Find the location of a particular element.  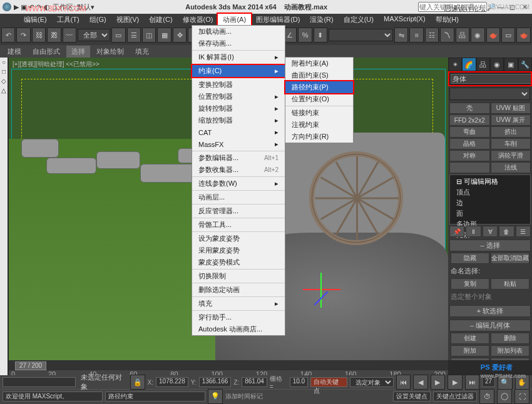

max-viewport-icon: ⛶ is located at coordinates (522, 396).